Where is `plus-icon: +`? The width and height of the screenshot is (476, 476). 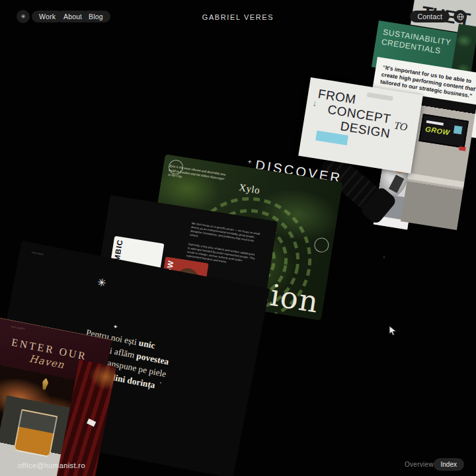
plus-icon: + is located at coordinates (250, 161).